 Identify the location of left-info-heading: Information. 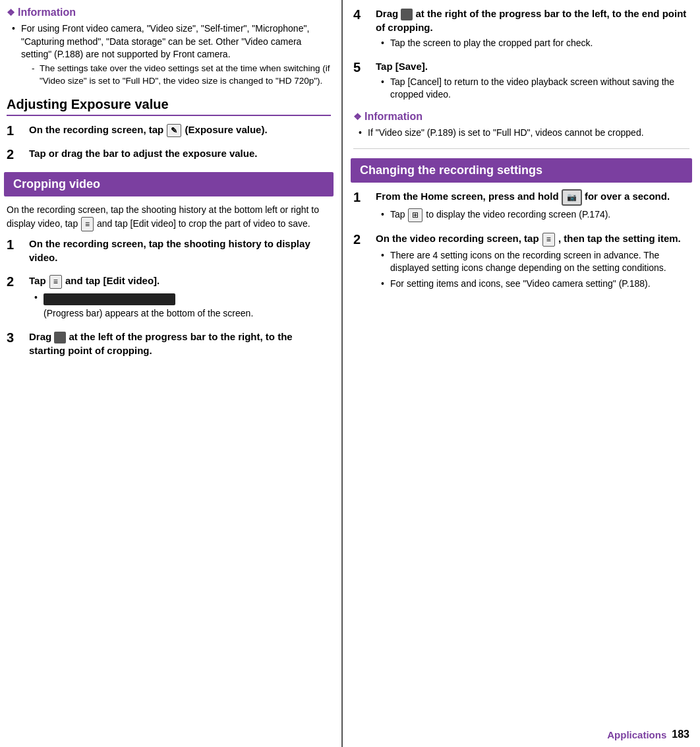
(169, 13).